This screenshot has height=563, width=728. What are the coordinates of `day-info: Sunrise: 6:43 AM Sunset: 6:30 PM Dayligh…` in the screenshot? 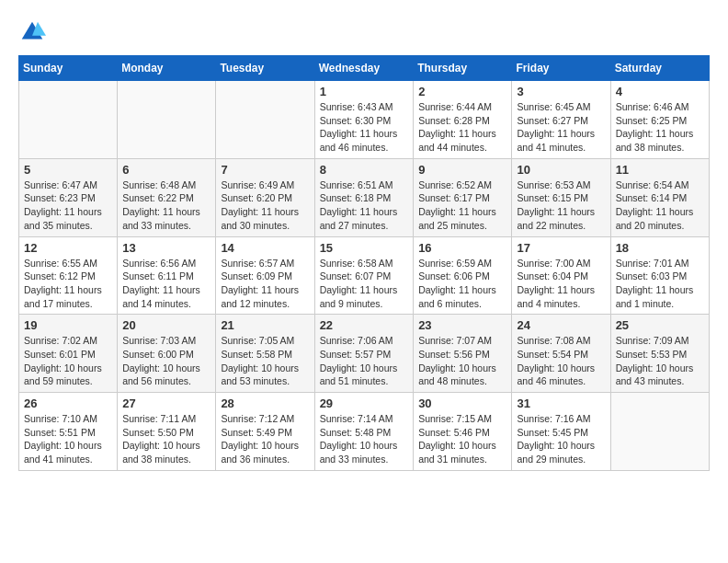 It's located at (364, 127).